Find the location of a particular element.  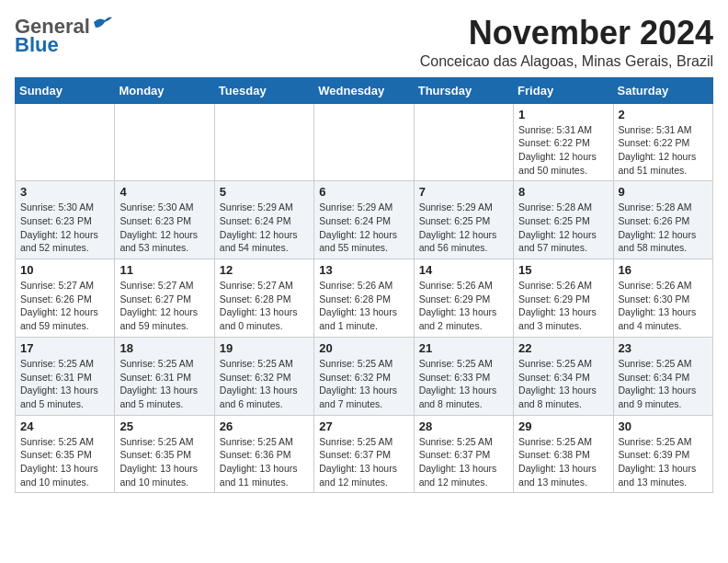

calendar-cell: 29Sunrise: 5:25 AM Sunset: 6:38 PM Dayli… is located at coordinates (563, 454).